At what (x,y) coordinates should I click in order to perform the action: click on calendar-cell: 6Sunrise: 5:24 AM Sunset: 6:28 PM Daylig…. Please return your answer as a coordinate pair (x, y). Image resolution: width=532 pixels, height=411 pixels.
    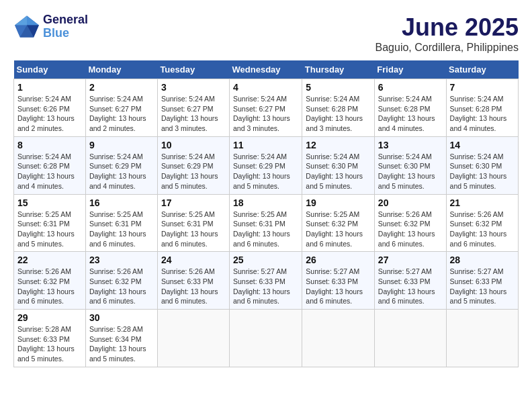
    Looking at the image, I should click on (410, 108).